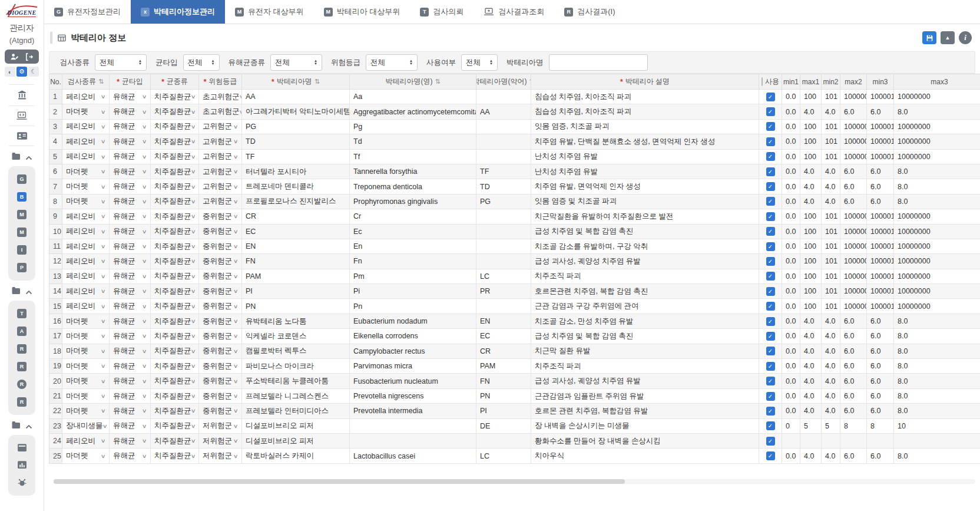 This screenshot has width=980, height=511. What do you see at coordinates (87, 12) in the screenshot?
I see `tab-gene-info: G유전자정보관리` at bounding box center [87, 12].